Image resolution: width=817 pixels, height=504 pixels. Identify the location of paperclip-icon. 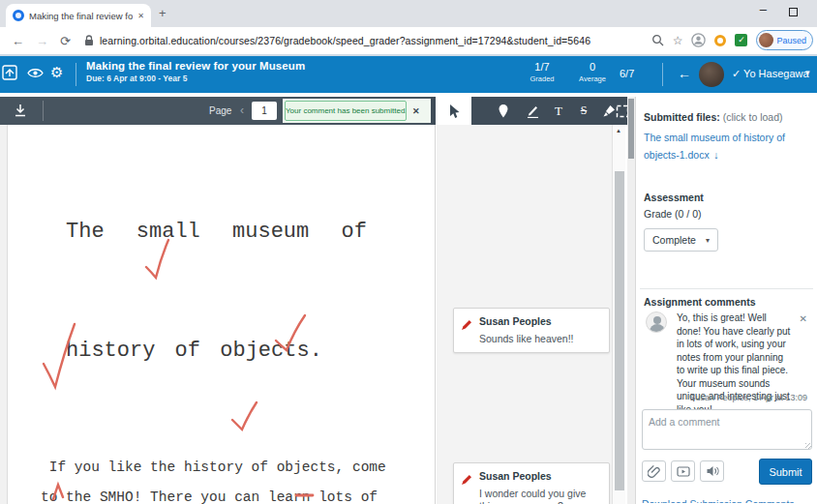
(654, 471).